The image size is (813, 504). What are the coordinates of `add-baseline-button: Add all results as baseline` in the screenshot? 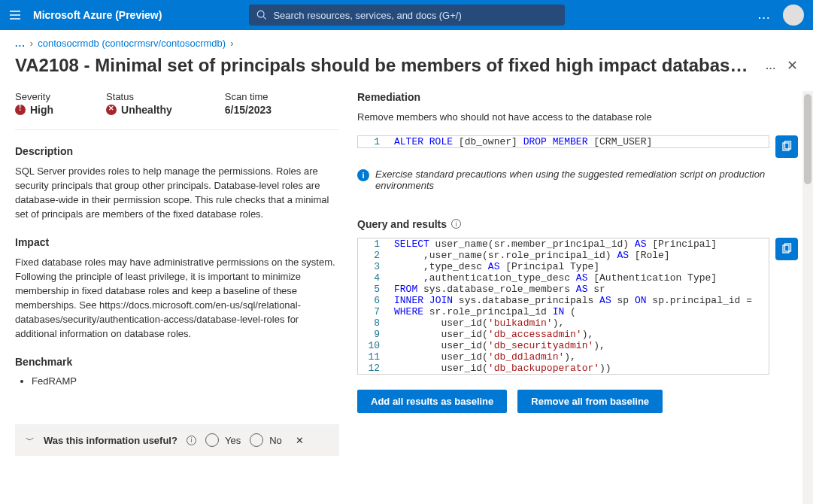 It's located at (432, 402).